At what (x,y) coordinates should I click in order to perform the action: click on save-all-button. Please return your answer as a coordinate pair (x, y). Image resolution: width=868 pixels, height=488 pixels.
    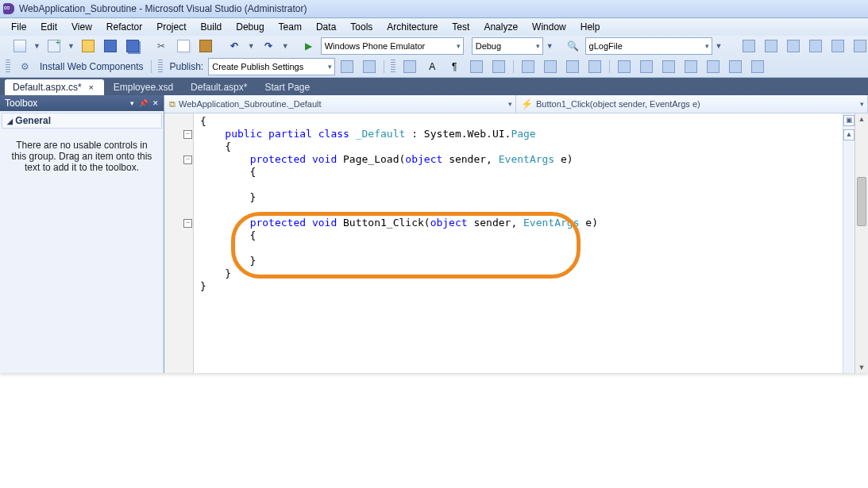
    Looking at the image, I should click on (133, 46).